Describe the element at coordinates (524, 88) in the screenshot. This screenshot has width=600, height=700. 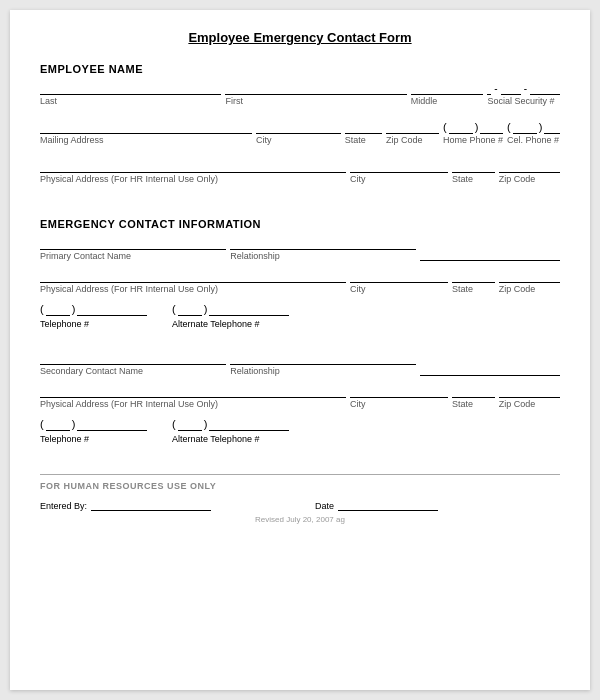
I see `ssn-line-group: - -` at that location.